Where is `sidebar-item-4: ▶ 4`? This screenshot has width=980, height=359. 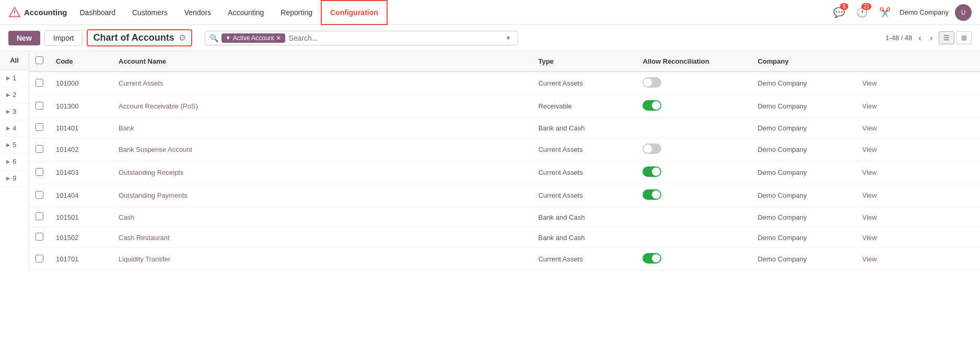 sidebar-item-4: ▶ 4 is located at coordinates (15, 128).